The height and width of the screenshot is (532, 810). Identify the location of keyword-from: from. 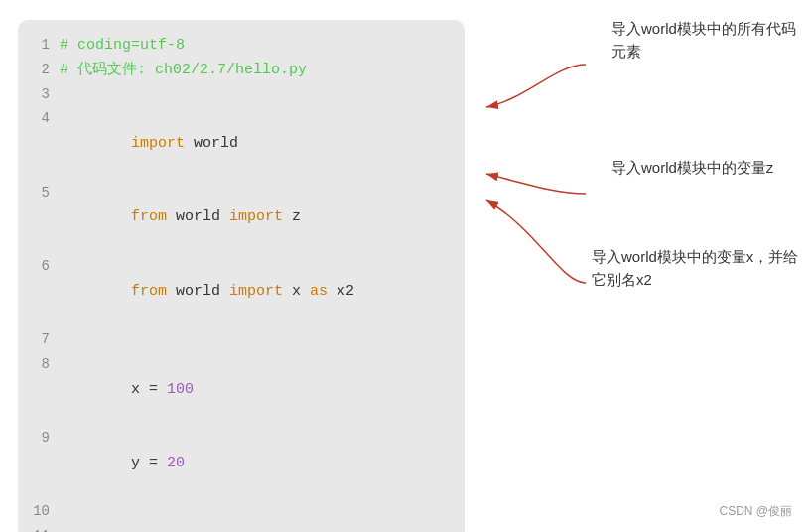
(149, 216).